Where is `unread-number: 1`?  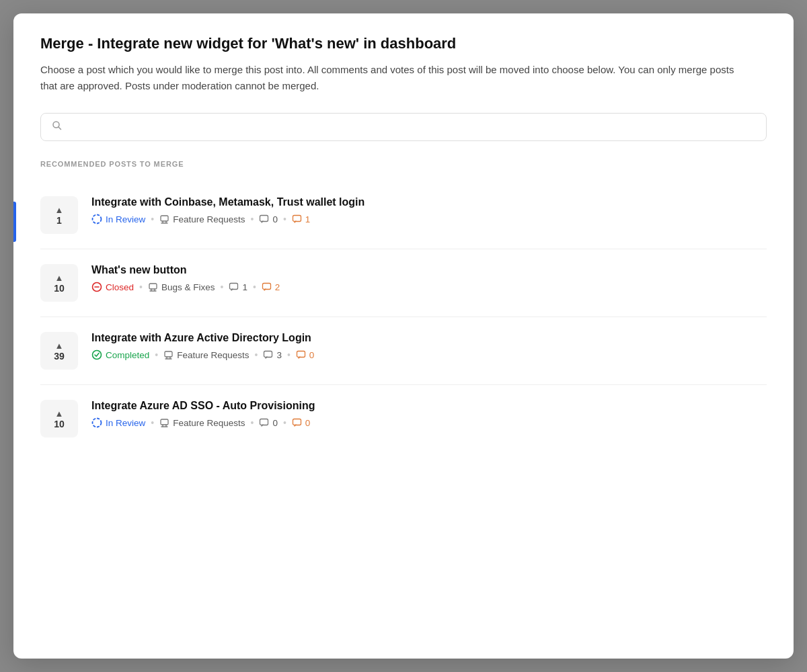
unread-number: 1 is located at coordinates (308, 219).